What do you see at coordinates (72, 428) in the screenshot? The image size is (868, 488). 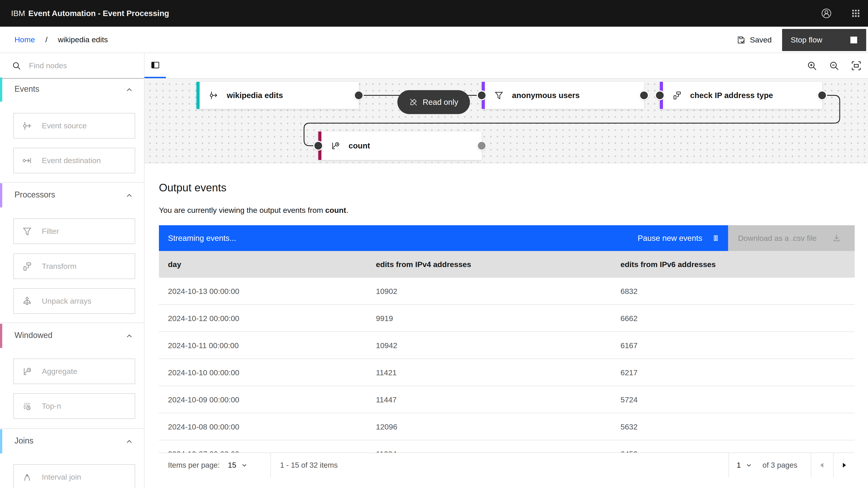 I see `section-divider` at bounding box center [72, 428].